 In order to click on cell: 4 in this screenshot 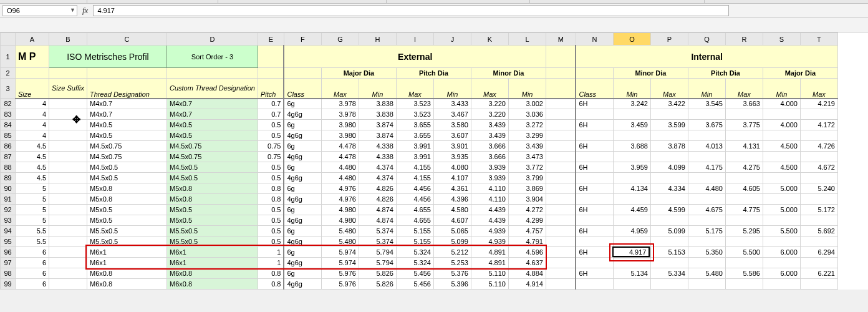, I will do `click(32, 125)`.